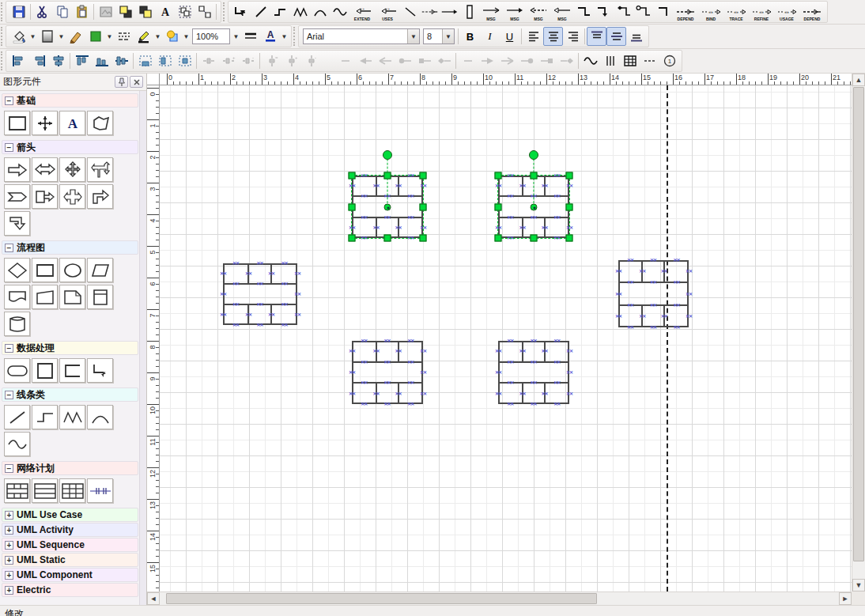  I want to click on line-color-button, so click(144, 36).